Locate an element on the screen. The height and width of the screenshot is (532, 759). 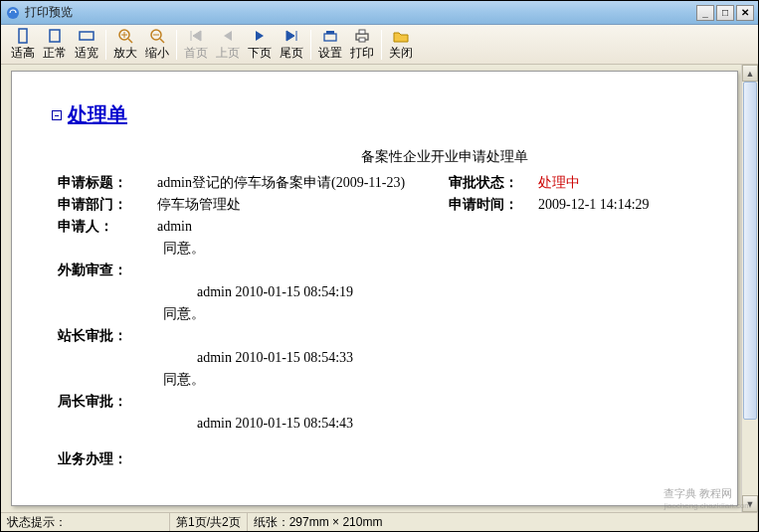
zoom-in-label: 放大 is located at coordinates (125, 54).